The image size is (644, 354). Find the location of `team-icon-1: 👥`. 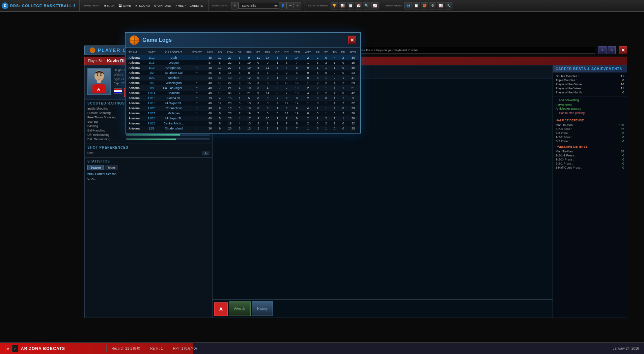

team-icon-1: 👥 is located at coordinates (408, 6).